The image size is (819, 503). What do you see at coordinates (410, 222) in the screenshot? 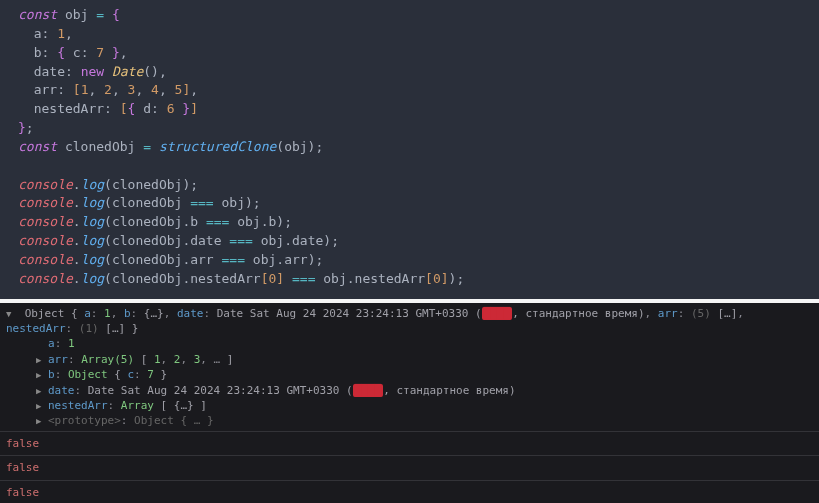
I see `code-line: console.log(clonedObj.b === obj.b);` at bounding box center [410, 222].